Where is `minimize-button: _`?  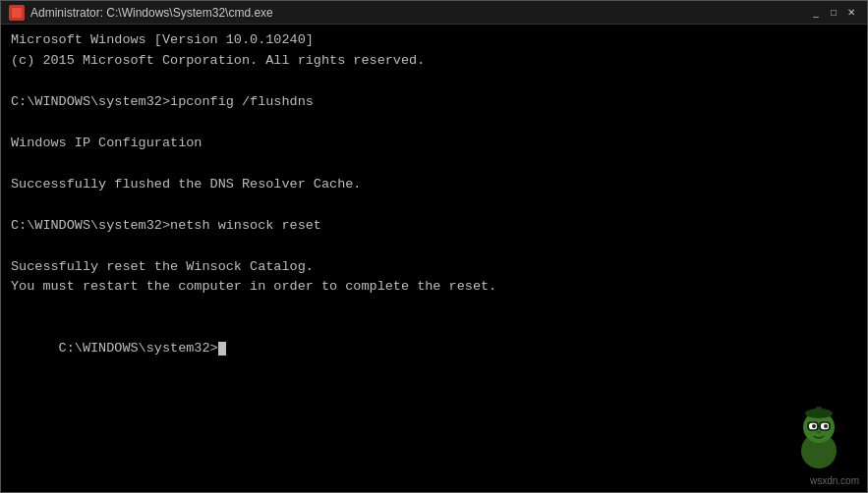
minimize-button: _ is located at coordinates (816, 13).